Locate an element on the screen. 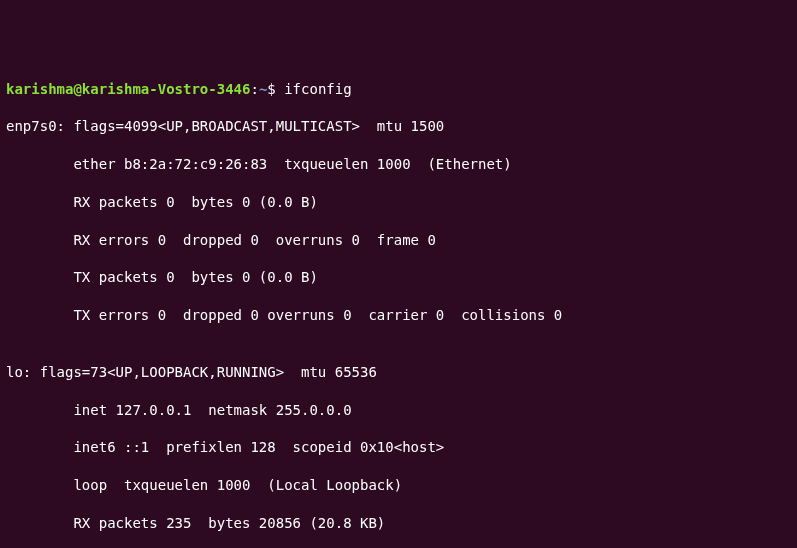 This screenshot has width=797, height=548. output-enp7s0-ether: ether b8:2a:72:c9:26:83 txqueuelen 1000 … is located at coordinates (398, 164).